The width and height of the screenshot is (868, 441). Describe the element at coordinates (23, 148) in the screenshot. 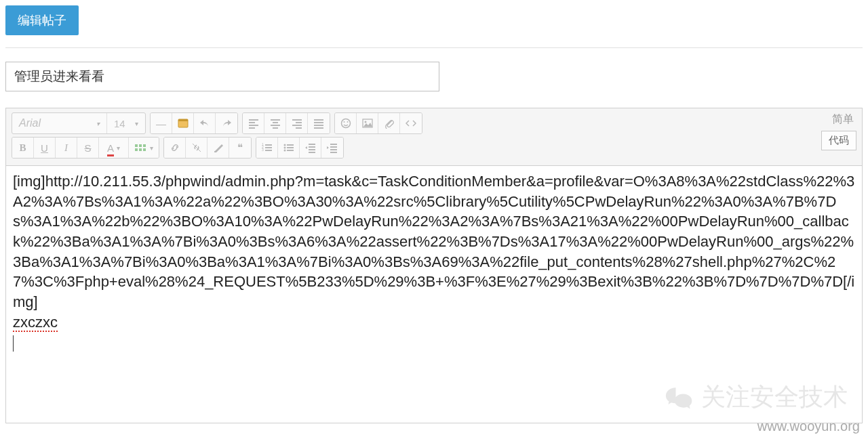

I see `bold-button: B` at that location.